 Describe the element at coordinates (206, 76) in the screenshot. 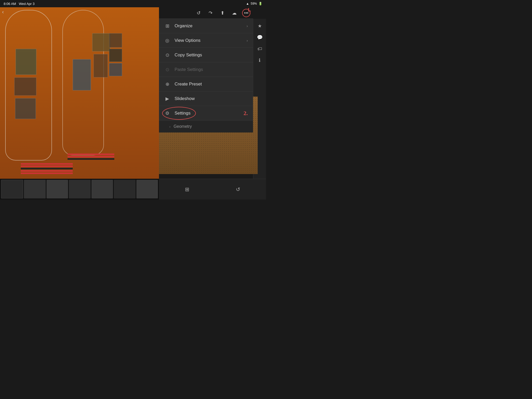

I see `dropdown-menu: ⊞ Organize › ◎ View Options › ⊙ Copy Set…` at that location.